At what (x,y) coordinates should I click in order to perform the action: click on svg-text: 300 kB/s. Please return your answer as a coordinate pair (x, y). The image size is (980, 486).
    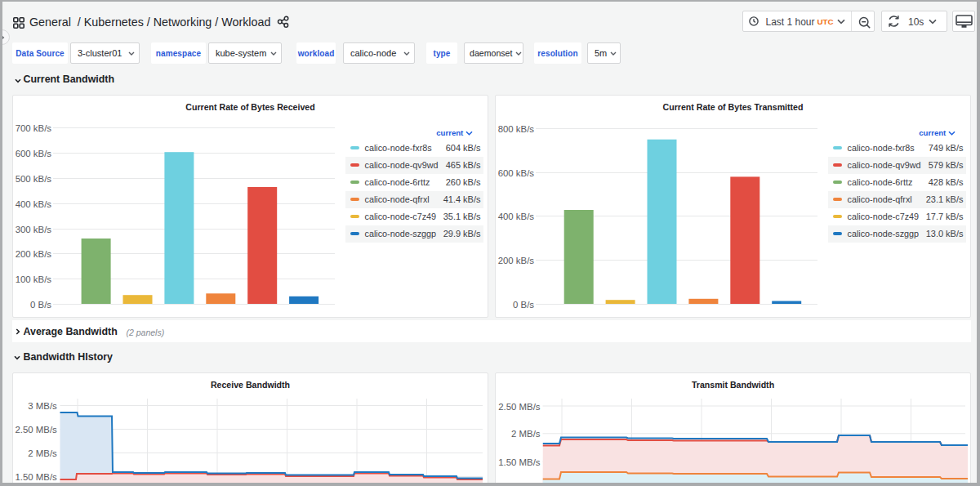
    Looking at the image, I should click on (34, 230).